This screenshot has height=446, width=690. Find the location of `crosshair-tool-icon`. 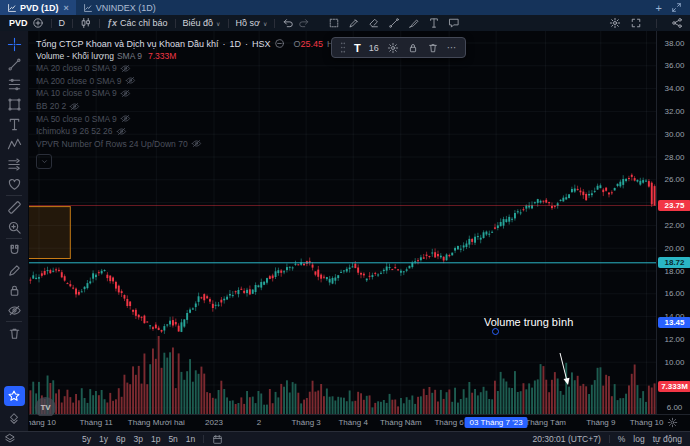

crosshair-tool-icon is located at coordinates (14, 44).